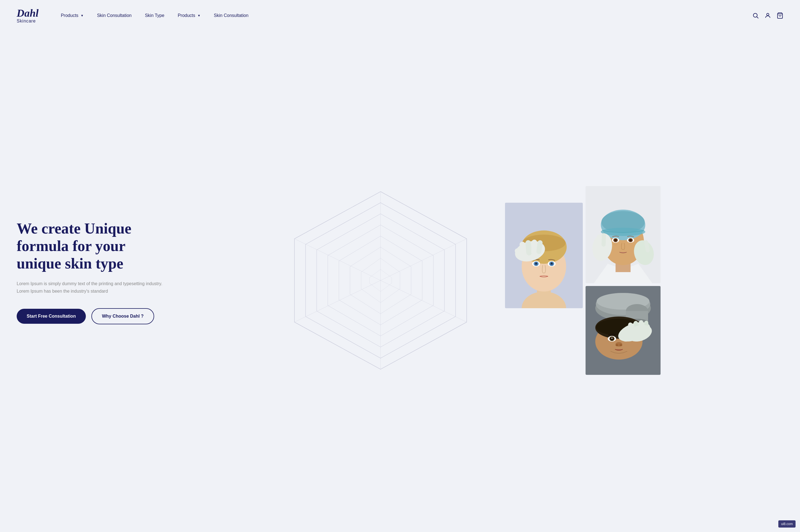 The image size is (800, 532). Describe the element at coordinates (787, 524) in the screenshot. I see `watermark: ui8.com` at that location.